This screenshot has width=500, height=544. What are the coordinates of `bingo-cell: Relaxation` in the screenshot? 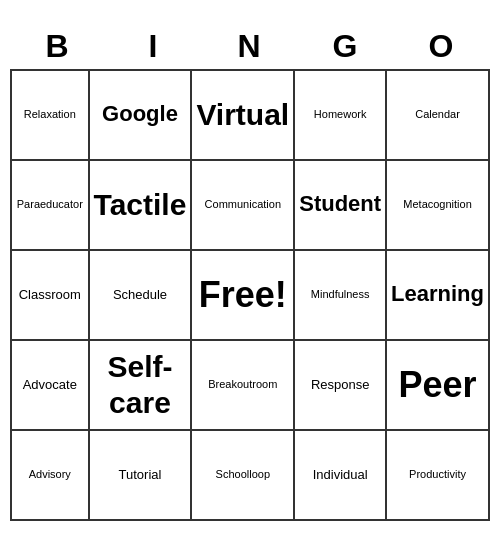 It's located at (51, 116).